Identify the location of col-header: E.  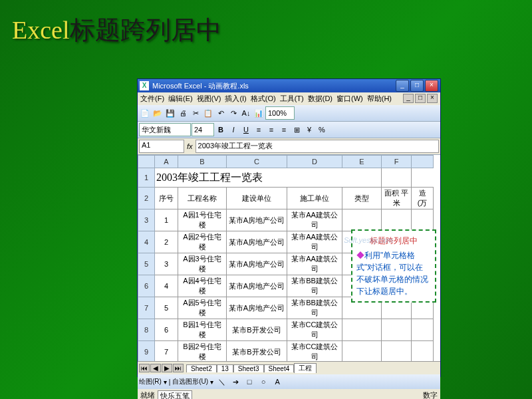
(362, 162).